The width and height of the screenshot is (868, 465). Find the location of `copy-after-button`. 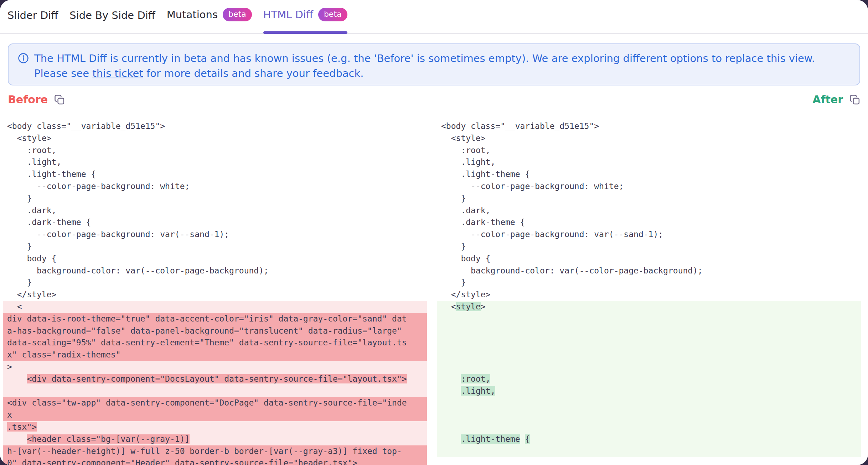

copy-after-button is located at coordinates (855, 100).